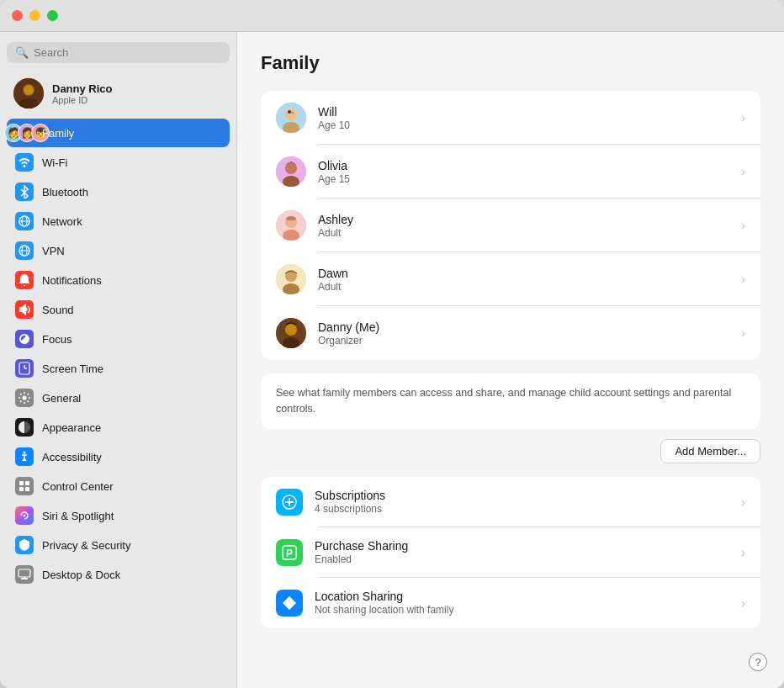 This screenshot has width=784, height=688. What do you see at coordinates (511, 401) in the screenshot?
I see `description-text: See what family members can access and s…` at bounding box center [511, 401].